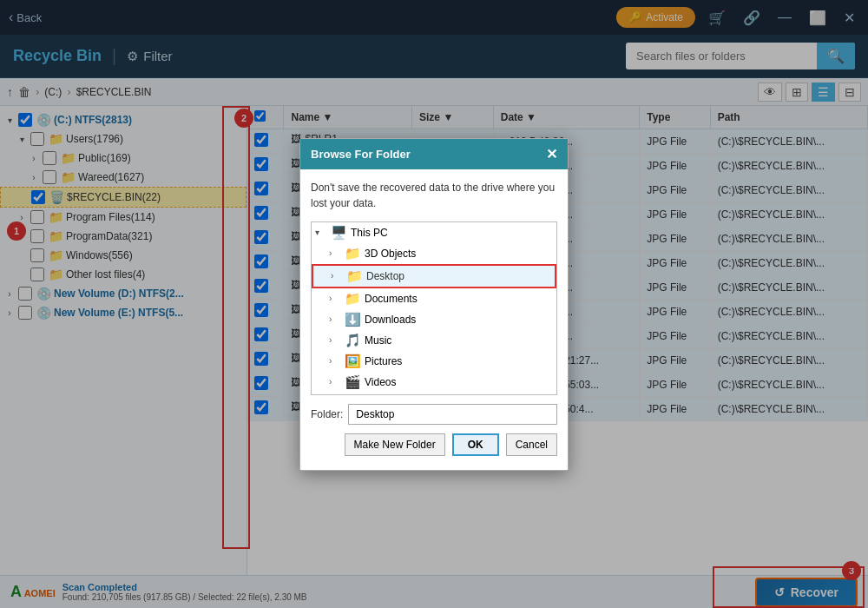 The width and height of the screenshot is (868, 608). What do you see at coordinates (391, 299) in the screenshot?
I see `folder-name: Documents` at bounding box center [391, 299].